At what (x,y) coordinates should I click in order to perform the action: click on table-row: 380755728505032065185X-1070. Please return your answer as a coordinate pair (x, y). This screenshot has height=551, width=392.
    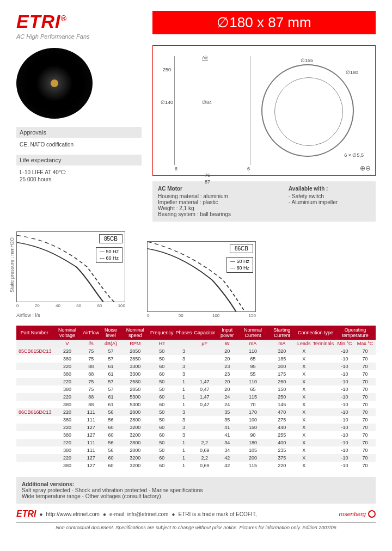
    Looking at the image, I should click on (196, 359).